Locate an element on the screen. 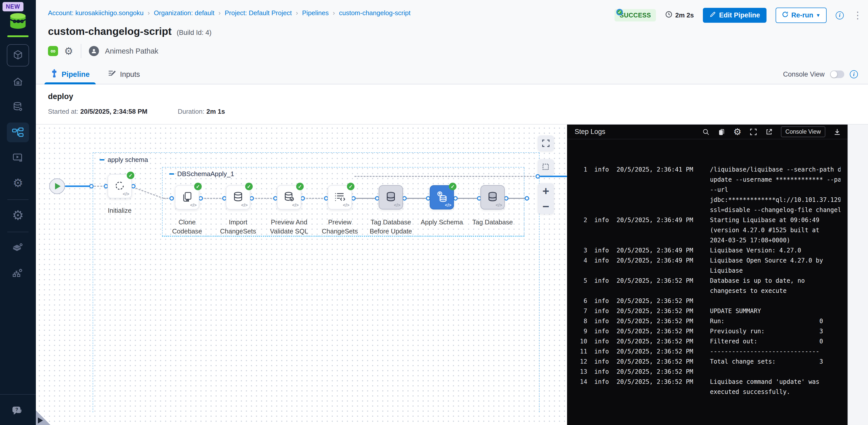  stage-summary: deploy Started at:20/5/2025, 2:34:58 PM … is located at coordinates (452, 105).